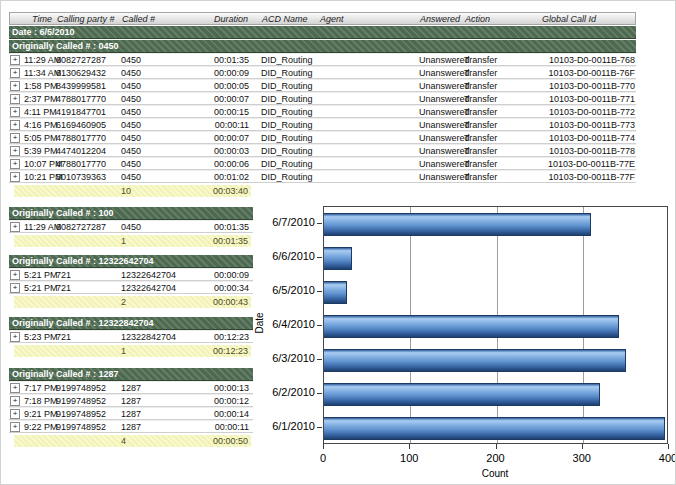  I want to click on cell-calling: 9199748952, so click(81, 427).